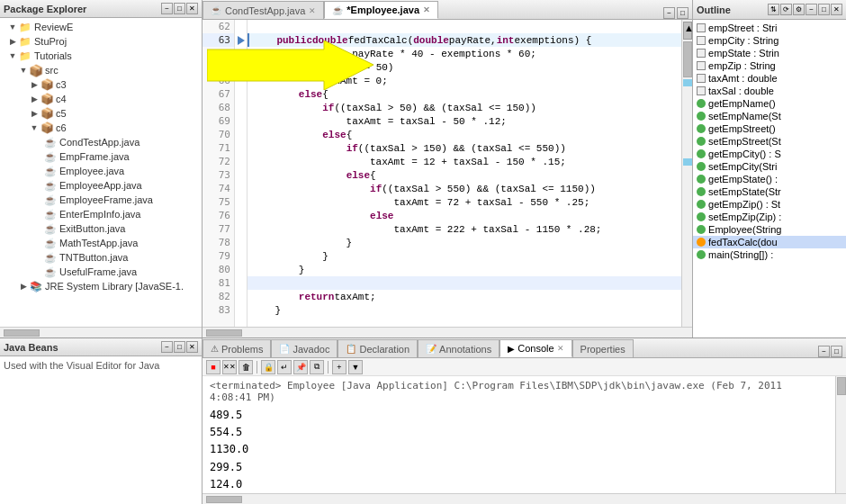 This screenshot has width=846, height=504. Describe the element at coordinates (263, 10) in the screenshot. I see `tab-condtestapp: ☕ CondTestApp.java ✕` at that location.